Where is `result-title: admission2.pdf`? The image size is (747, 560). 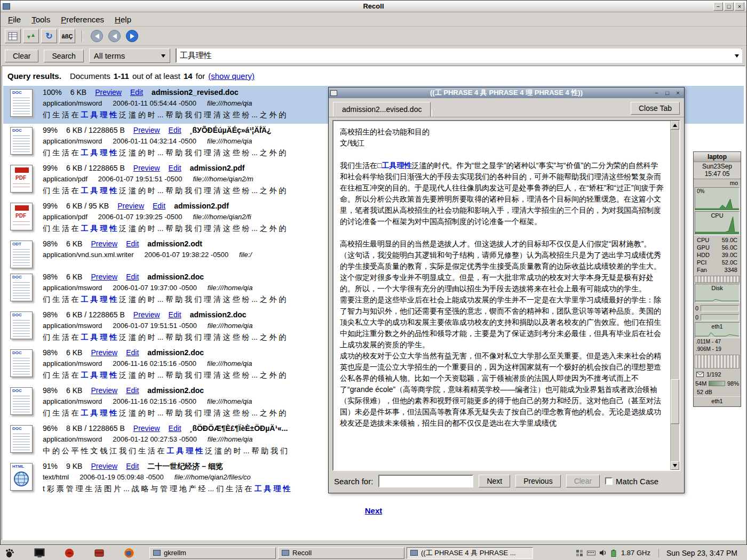
result-title: admission2.pdf is located at coordinates (218, 168).